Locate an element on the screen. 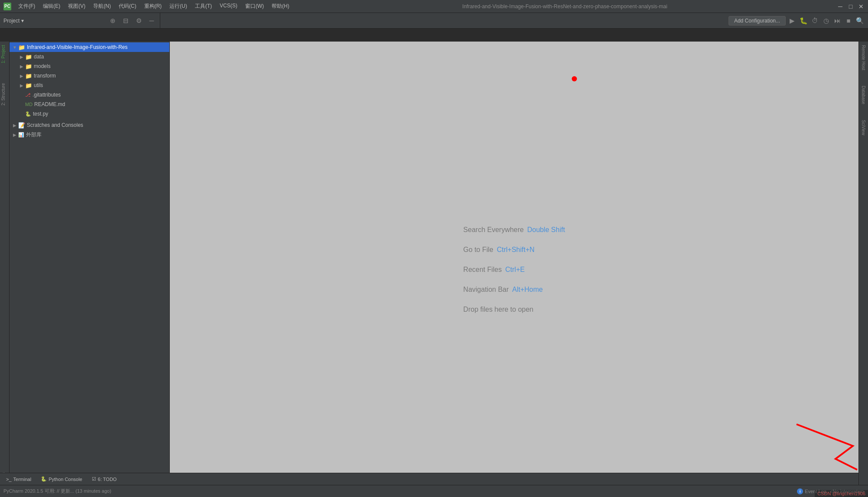 Image resolution: width=868 pixels, height=497 pixels. file-icon-md: MD is located at coordinates (29, 104).